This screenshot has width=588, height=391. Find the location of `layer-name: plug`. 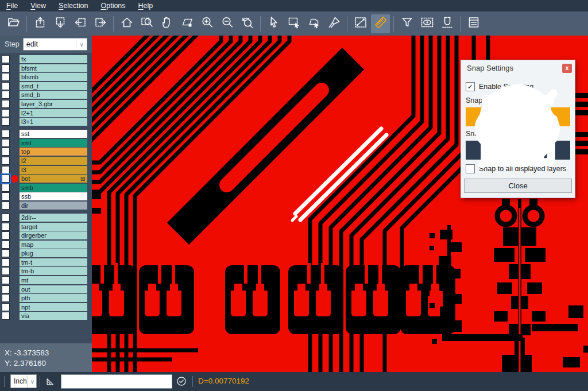

layer-name: plug is located at coordinates (53, 253).